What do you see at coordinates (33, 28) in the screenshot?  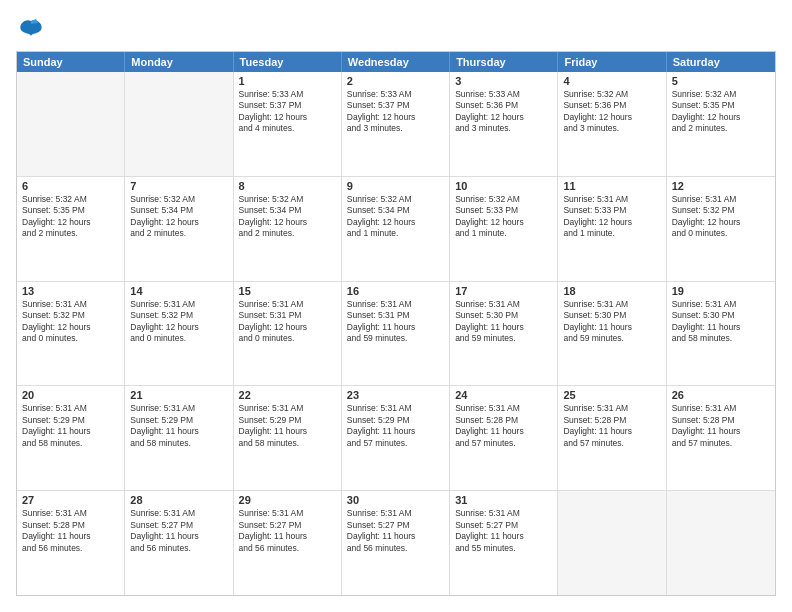 I see `logo` at bounding box center [33, 28].